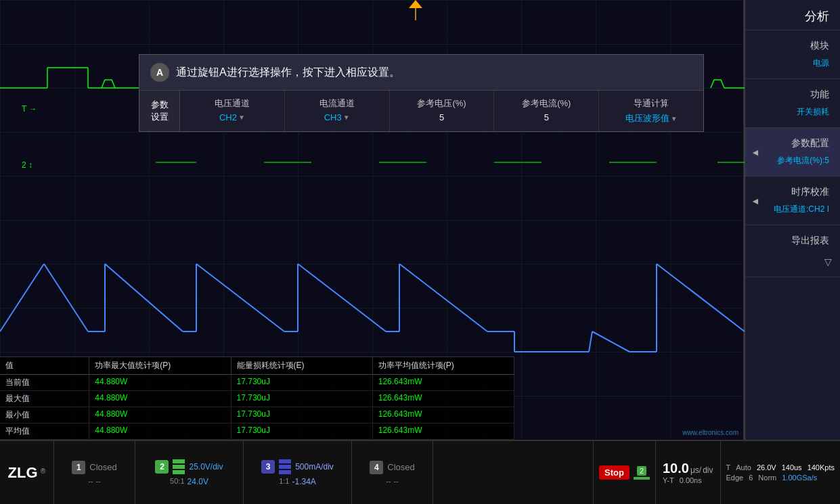 Image resolution: width=840 pixels, height=504 pixels. Describe the element at coordinates (45, 383) in the screenshot. I see `row1-label: 当前值` at that location.